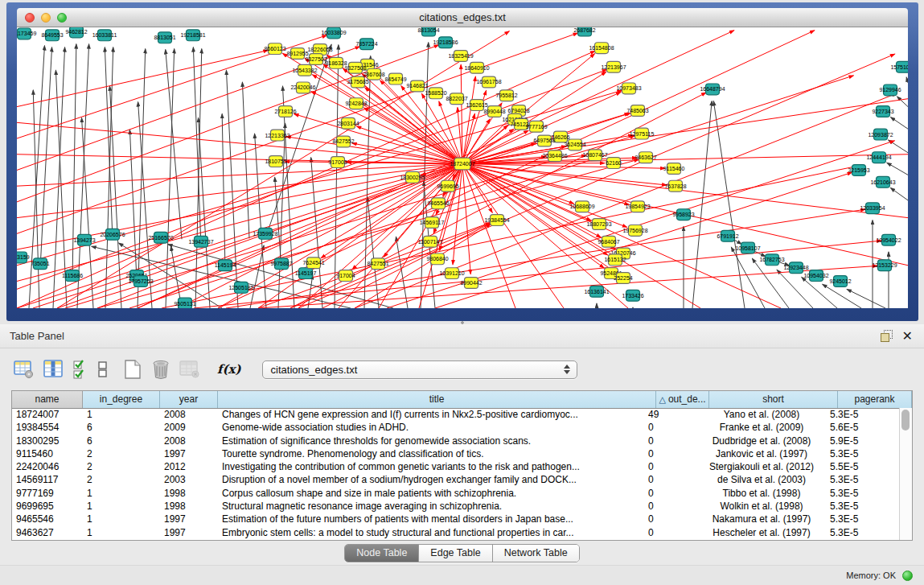 This screenshot has width=924, height=585. I want to click on table-row: 946554611997Estimation of the future num…, so click(456, 519).